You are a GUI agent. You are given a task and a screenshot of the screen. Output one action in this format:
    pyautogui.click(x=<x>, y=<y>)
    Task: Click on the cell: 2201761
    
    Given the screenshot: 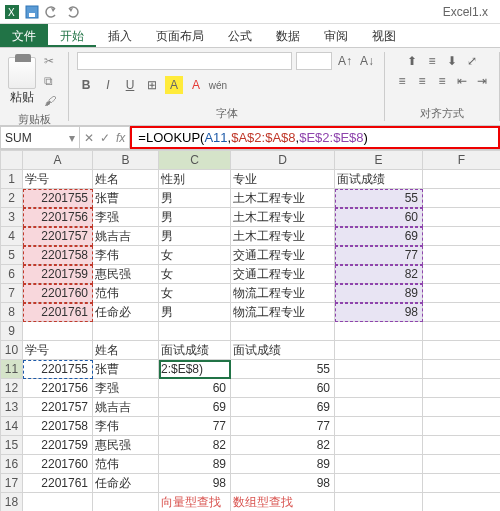 What is the action you would take?
    pyautogui.click(x=58, y=484)
    